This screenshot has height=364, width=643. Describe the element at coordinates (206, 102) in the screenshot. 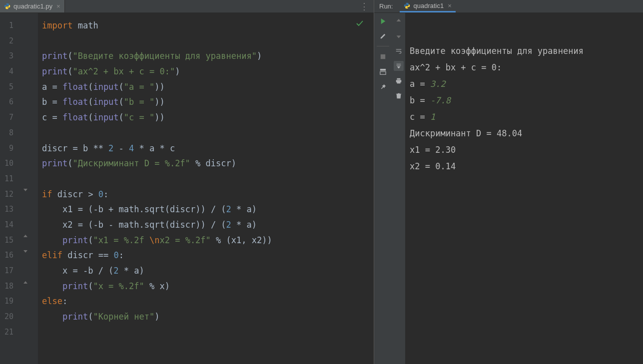

I see `code-line: b = float(input("b = "))` at that location.